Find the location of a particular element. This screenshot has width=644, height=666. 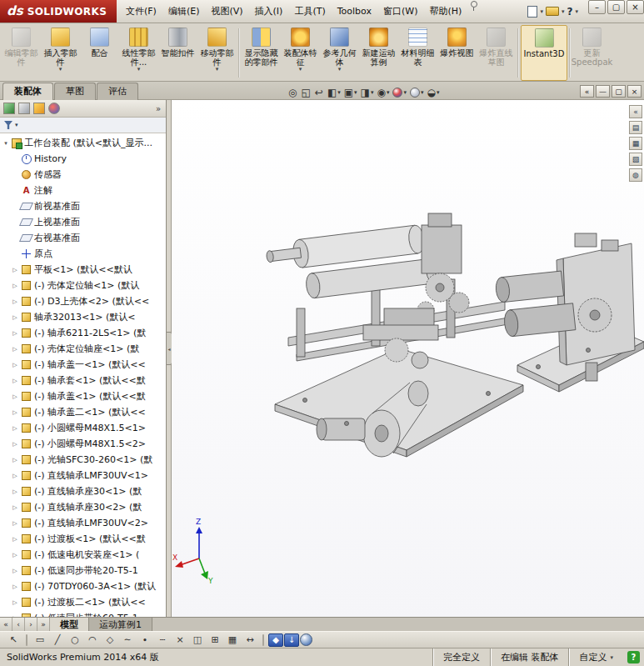

open-button is located at coordinates (552, 12).